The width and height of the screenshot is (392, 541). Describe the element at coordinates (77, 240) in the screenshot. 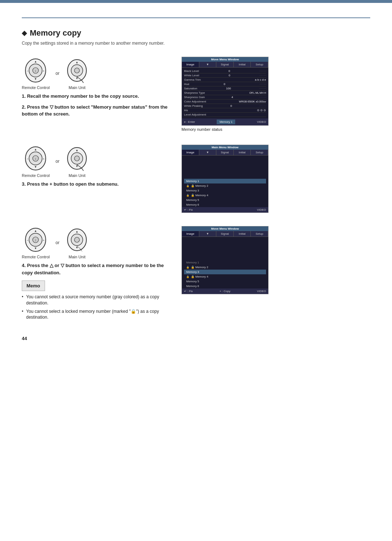

I see `main-unit-svg-3: ▲ ▼` at that location.